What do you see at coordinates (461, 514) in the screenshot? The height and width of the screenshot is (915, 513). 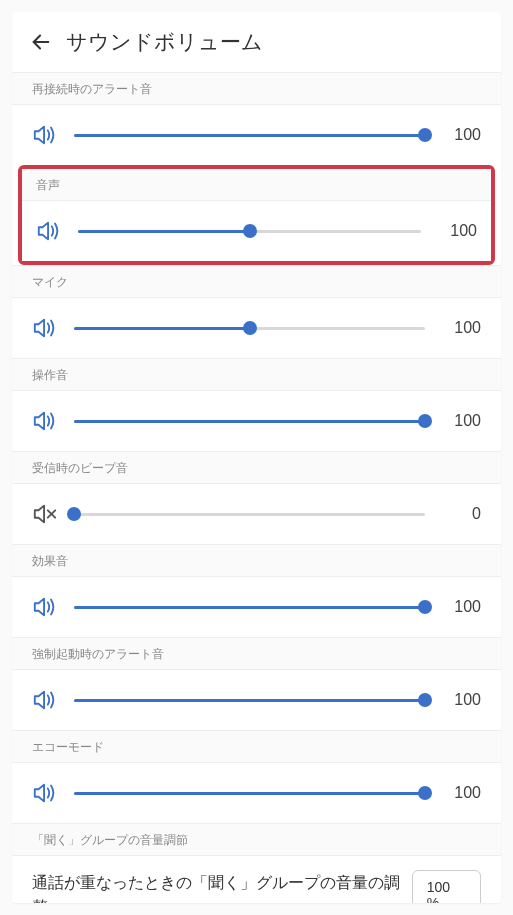 I see `slider-value: 0` at bounding box center [461, 514].